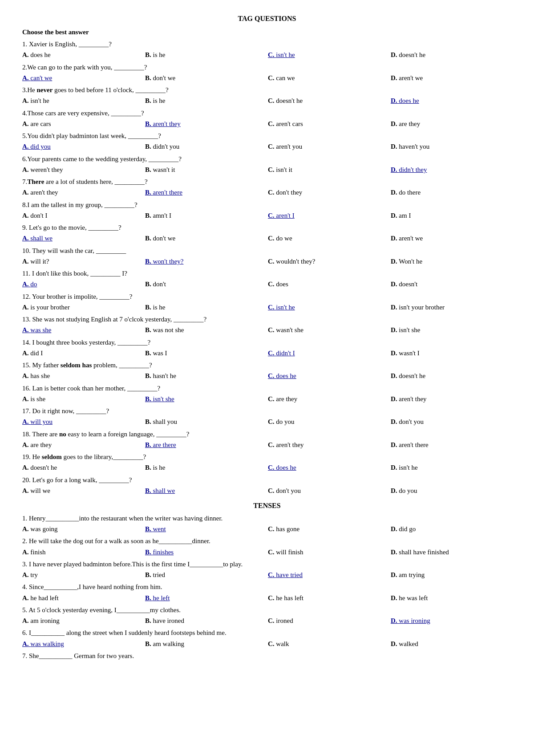  Describe the element at coordinates (328, 215) in the screenshot. I see `answer-8-2: C. aren't I` at that location.